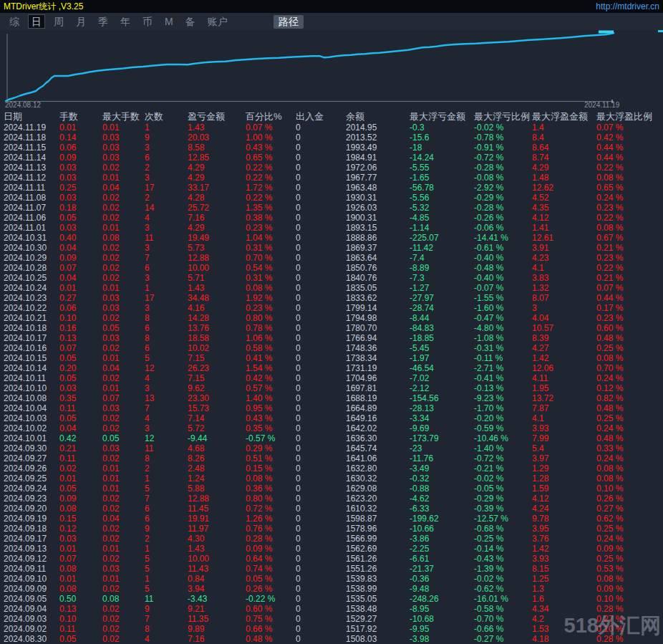  What do you see at coordinates (332, 559) in the screenshot?
I see `table-row: 2024.09.120.070.02510.000.64 %01561.26-6…` at bounding box center [332, 559].